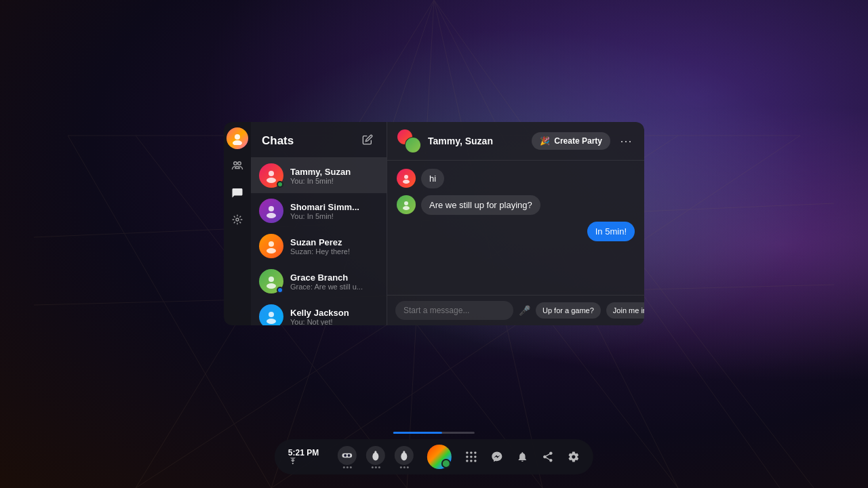  Describe the element at coordinates (404, 457) in the screenshot. I see `right-controller-control` at that location.